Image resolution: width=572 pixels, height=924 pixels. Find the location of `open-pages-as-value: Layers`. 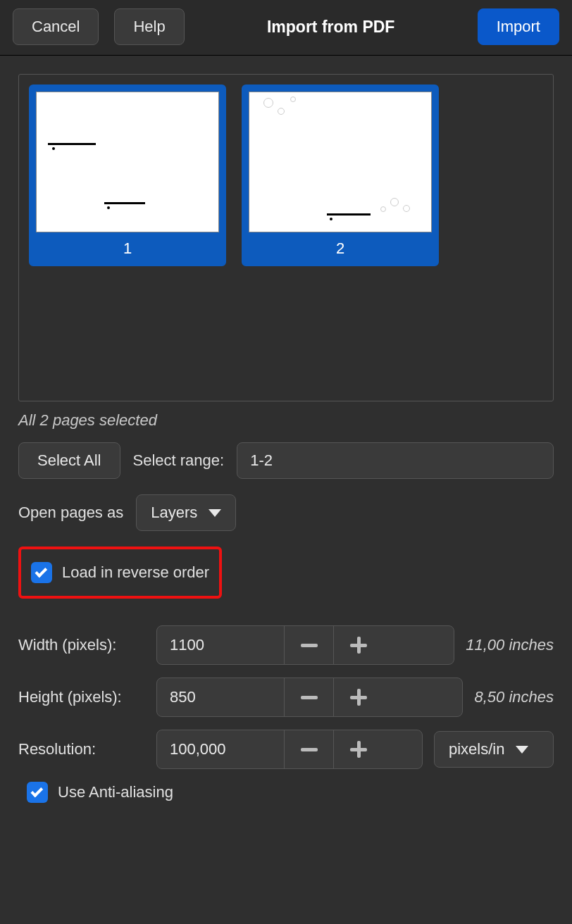

open-pages-as-value: Layers is located at coordinates (174, 513).